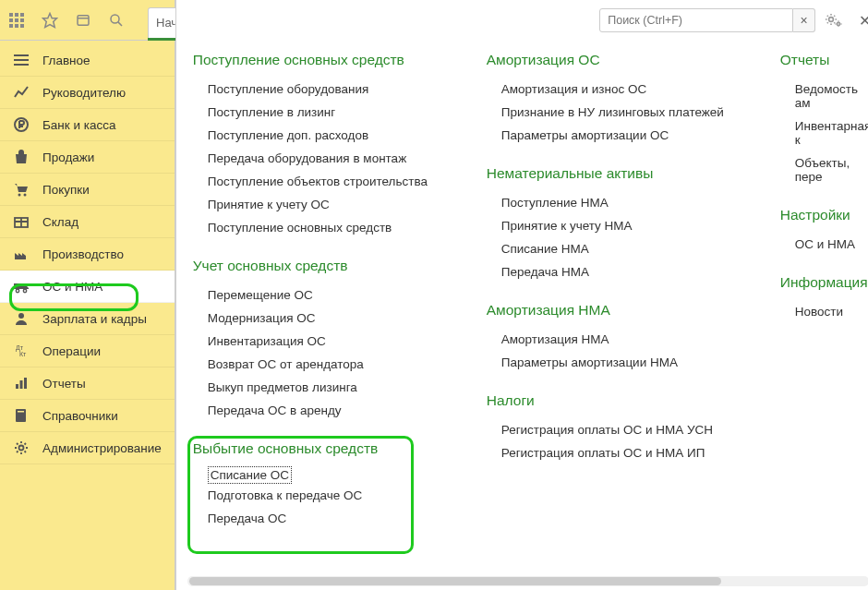 The height and width of the screenshot is (590, 868). I want to click on nav-item-os-nma: ОС и НМА, so click(87, 286).